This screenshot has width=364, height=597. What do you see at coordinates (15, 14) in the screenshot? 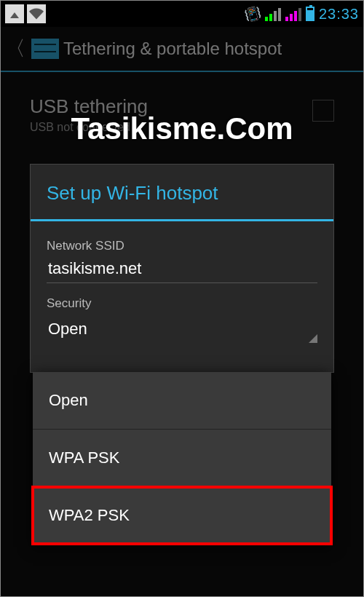
I see `screenshot-icon` at bounding box center [15, 14].